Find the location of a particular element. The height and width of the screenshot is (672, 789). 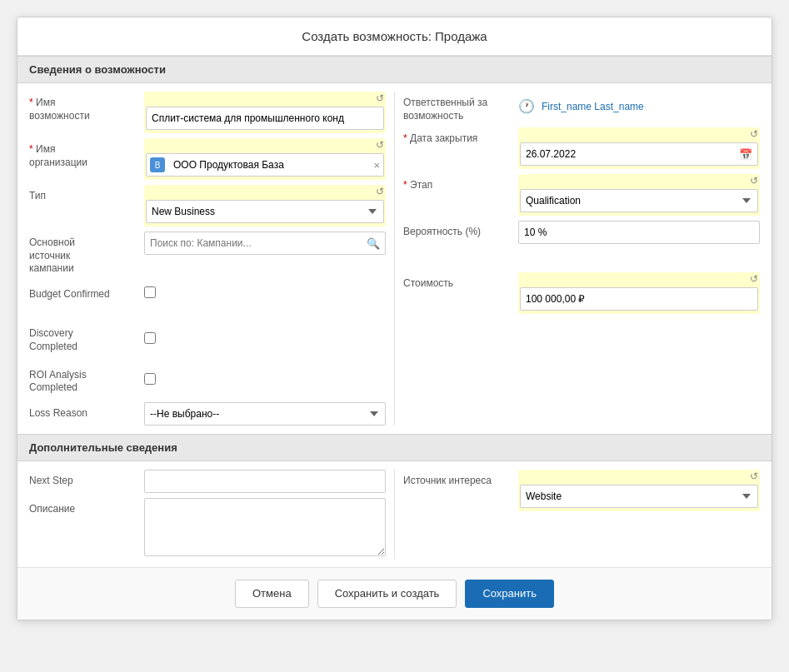

next-step-input is located at coordinates (265, 481).